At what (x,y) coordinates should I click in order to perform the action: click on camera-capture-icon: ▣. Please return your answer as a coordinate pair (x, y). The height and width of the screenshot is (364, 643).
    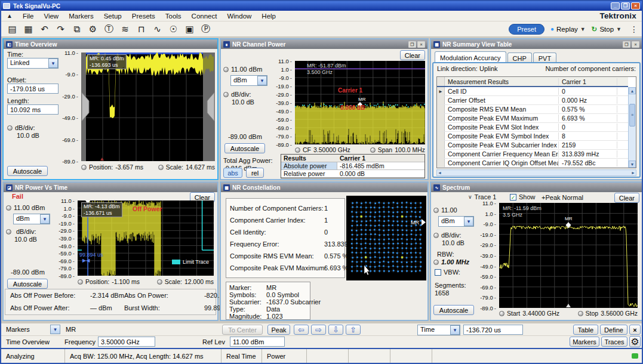
    Looking at the image, I should click on (190, 29).